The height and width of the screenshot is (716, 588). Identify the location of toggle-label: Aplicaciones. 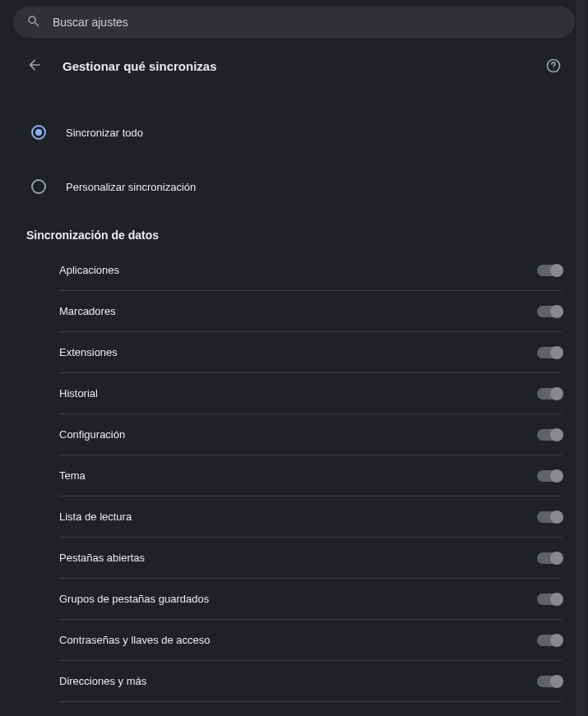
(89, 270).